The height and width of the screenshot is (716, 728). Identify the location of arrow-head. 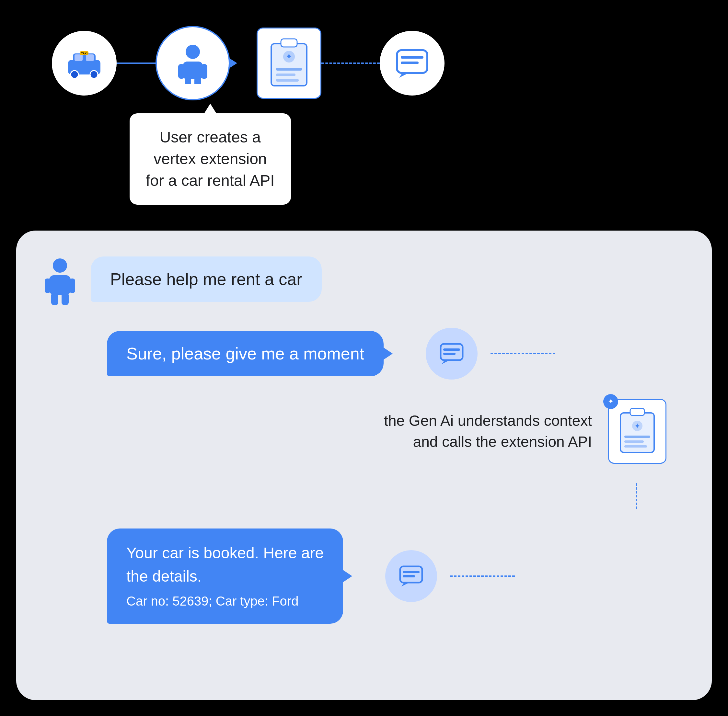
(233, 63).